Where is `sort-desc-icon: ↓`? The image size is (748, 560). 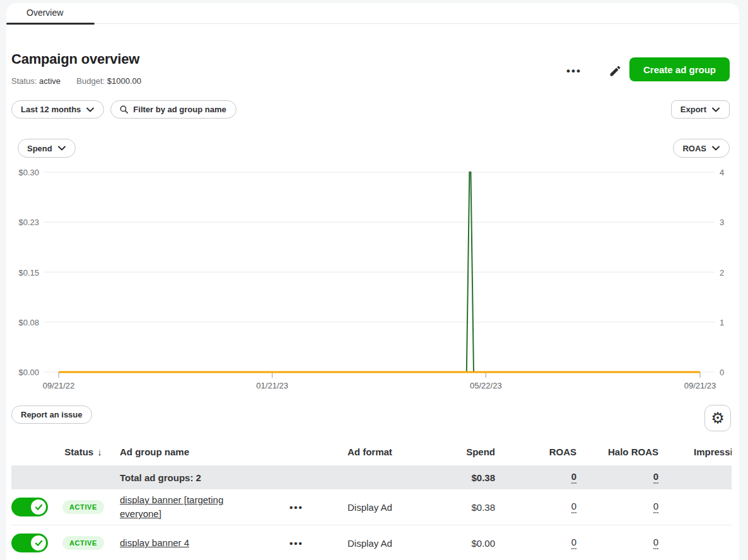 sort-desc-icon: ↓ is located at coordinates (100, 452).